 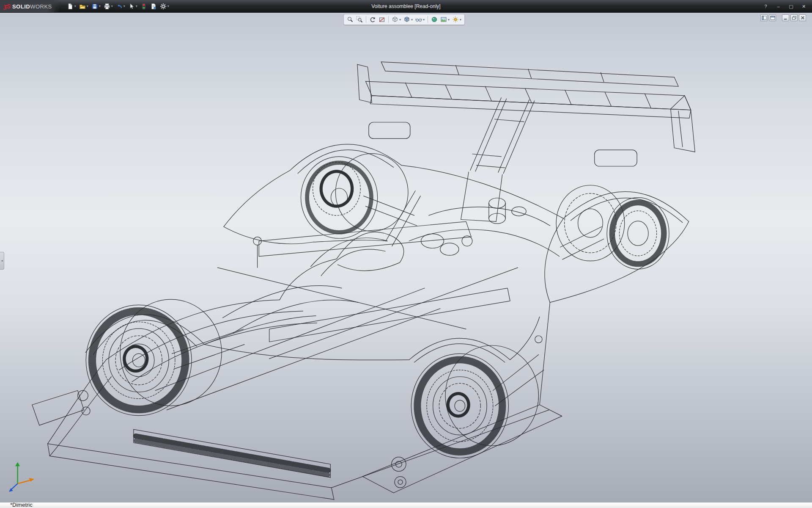 What do you see at coordinates (778, 7) in the screenshot?
I see `minimize-button: –` at bounding box center [778, 7].